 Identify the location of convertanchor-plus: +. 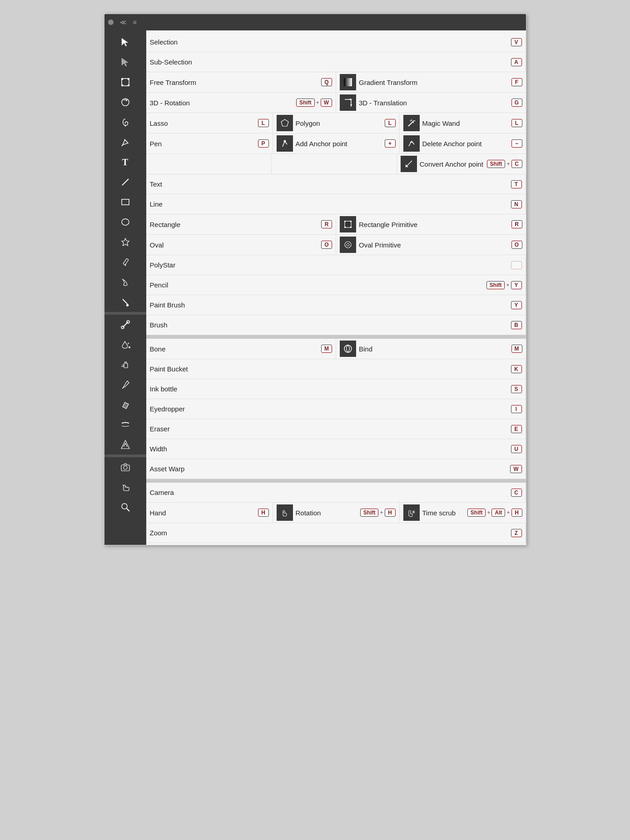
(508, 164).